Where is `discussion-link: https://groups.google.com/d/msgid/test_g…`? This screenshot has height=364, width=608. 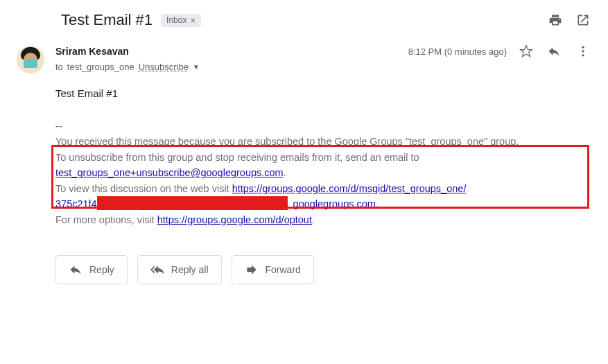
discussion-link: https://groups.google.com/d/msgid/test_g… is located at coordinates (349, 189).